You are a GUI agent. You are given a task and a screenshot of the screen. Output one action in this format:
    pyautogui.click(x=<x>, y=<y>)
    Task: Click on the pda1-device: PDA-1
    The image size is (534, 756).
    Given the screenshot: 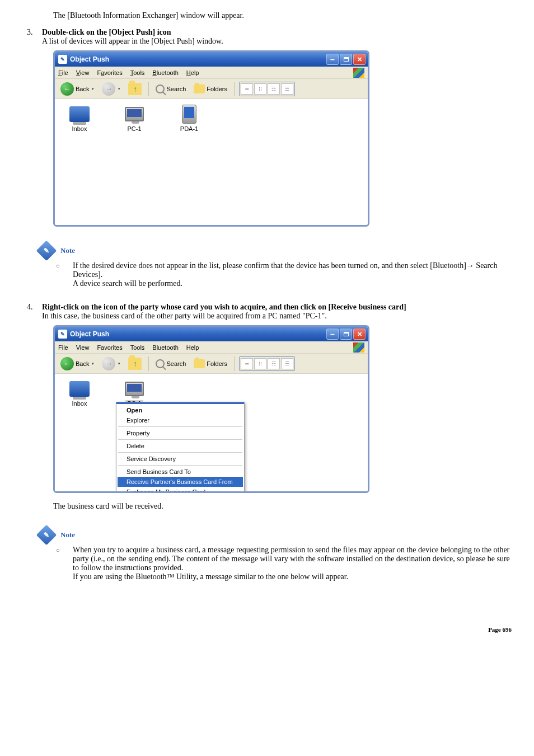 What is the action you would take?
    pyautogui.click(x=189, y=119)
    